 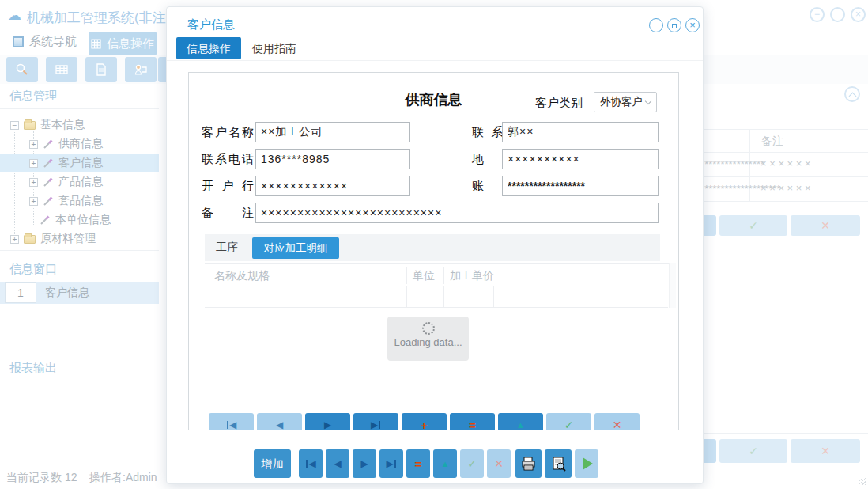 What do you see at coordinates (528, 464) in the screenshot?
I see `printer-icon` at bounding box center [528, 464].